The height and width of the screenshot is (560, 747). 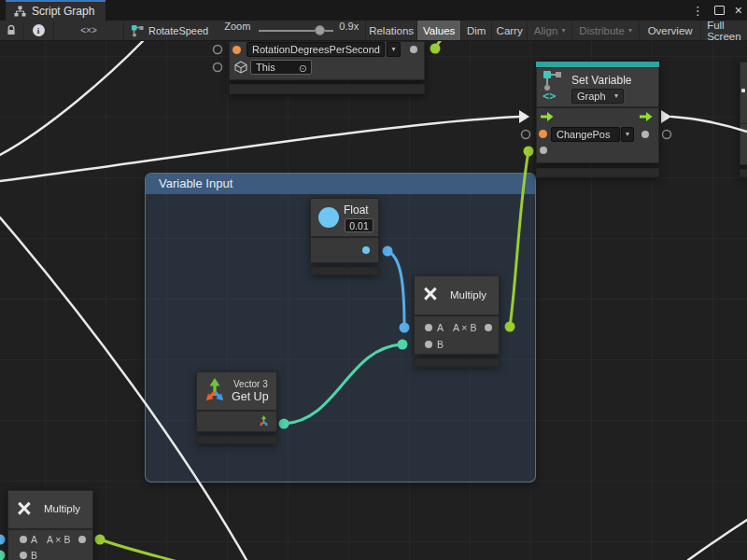 What do you see at coordinates (89, 30) in the screenshot?
I see `code-toggle-icon: <×>` at bounding box center [89, 30].